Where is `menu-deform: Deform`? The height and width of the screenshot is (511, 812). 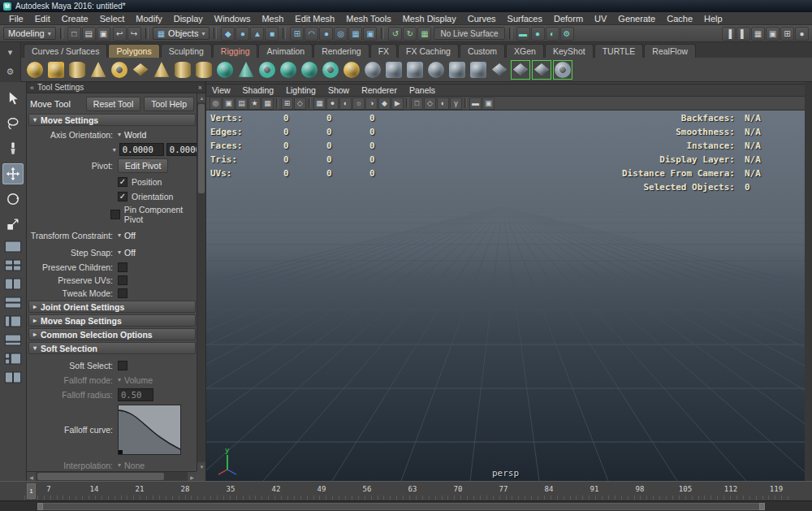
menu-deform: Deform is located at coordinates (568, 19).